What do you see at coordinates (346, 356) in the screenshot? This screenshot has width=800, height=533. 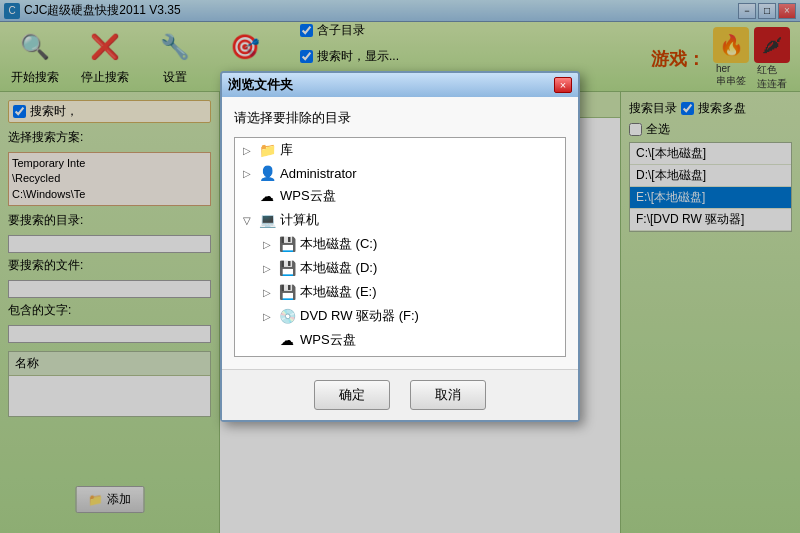 I see `iqiyi-label: 爱奇艺热播视频` at bounding box center [346, 356].